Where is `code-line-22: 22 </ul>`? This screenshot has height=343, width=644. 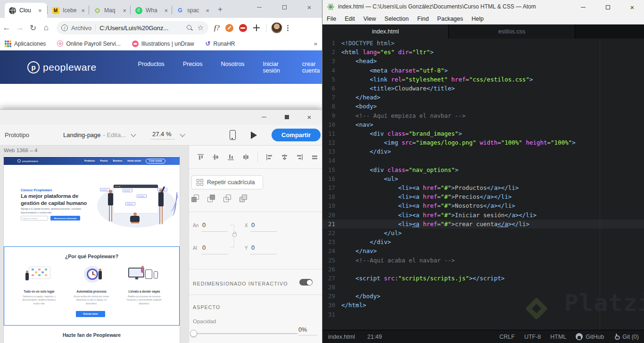 code-line-22: 22 </ul> is located at coordinates (483, 233).